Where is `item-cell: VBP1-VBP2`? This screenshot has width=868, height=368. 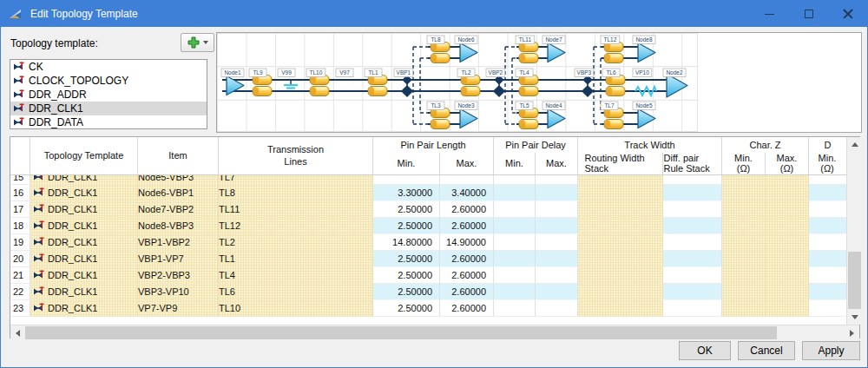 item-cell: VBP1-VBP2 is located at coordinates (179, 243).